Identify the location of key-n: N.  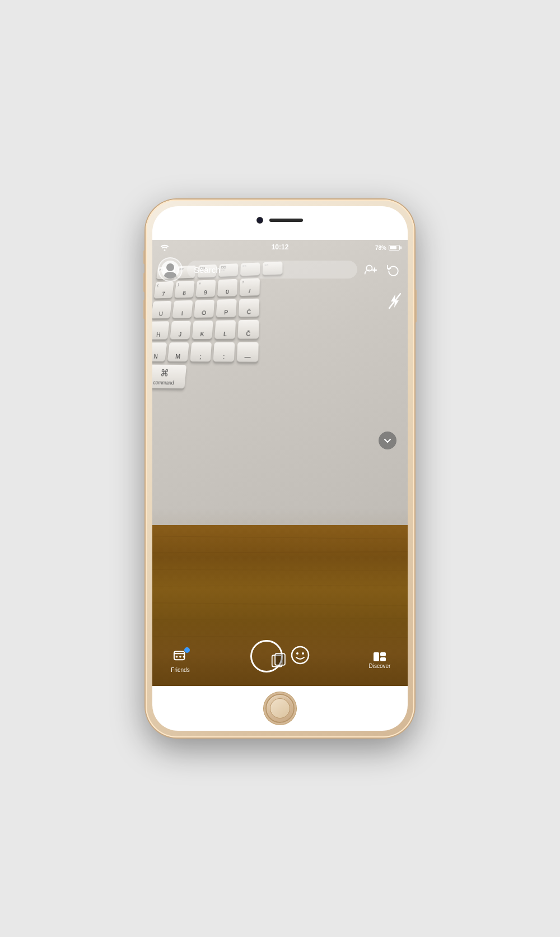
(160, 352).